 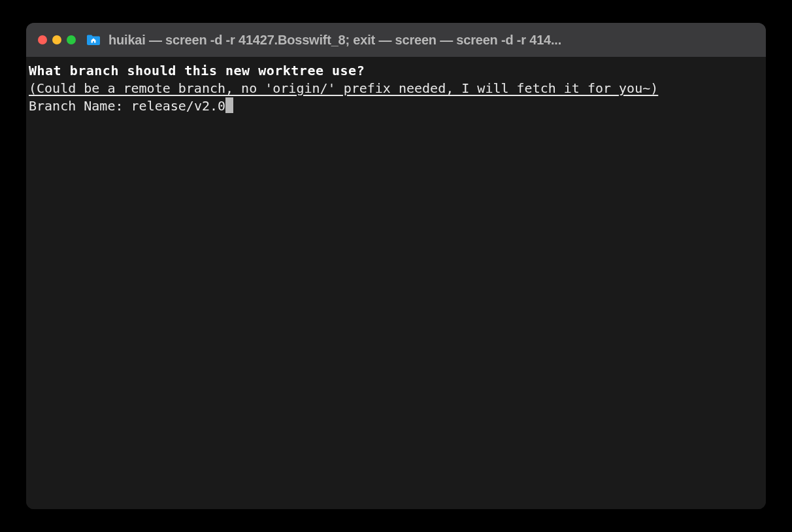 I want to click on close-button, so click(x=42, y=40).